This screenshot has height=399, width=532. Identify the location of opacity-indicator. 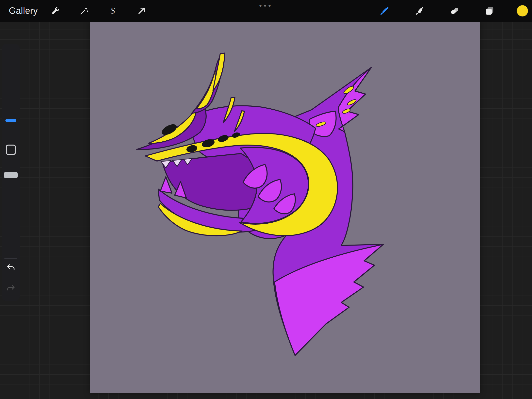
(11, 175).